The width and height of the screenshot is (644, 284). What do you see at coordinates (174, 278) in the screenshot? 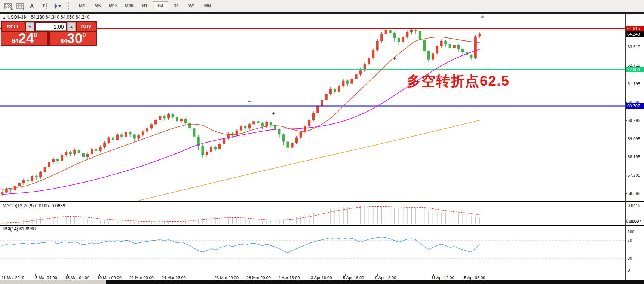
I see `time-tick-label: 24 Mar 23:00` at bounding box center [174, 278].